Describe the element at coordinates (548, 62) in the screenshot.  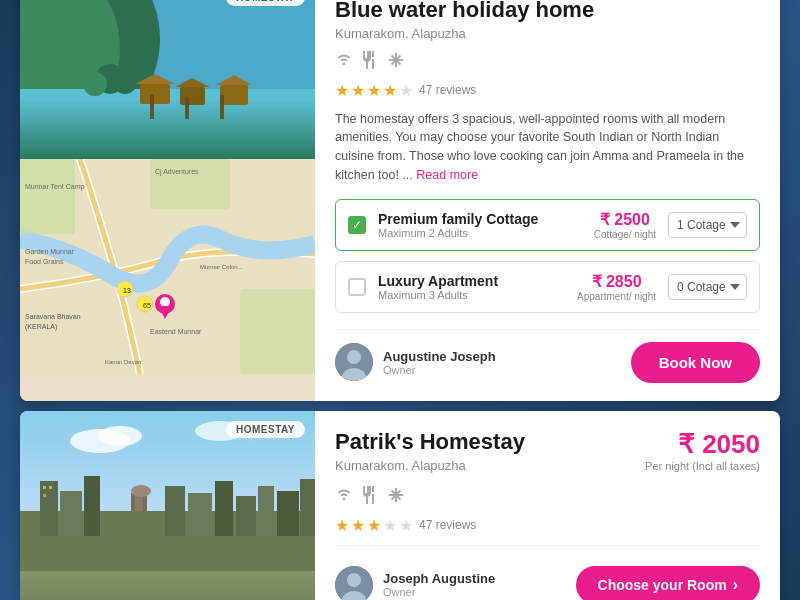
I see `card1-amenities` at that location.